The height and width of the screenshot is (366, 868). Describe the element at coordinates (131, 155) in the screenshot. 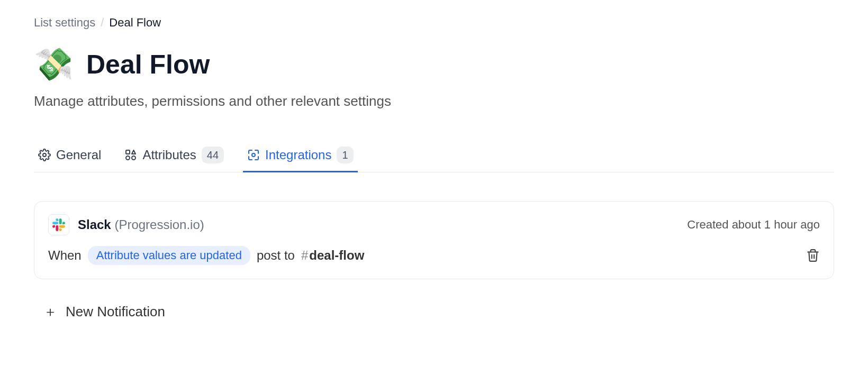

I see `shapes-icon` at that location.